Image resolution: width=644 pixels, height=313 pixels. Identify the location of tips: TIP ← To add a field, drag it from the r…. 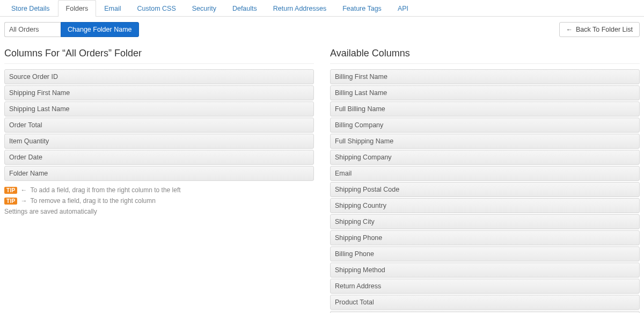
(159, 201).